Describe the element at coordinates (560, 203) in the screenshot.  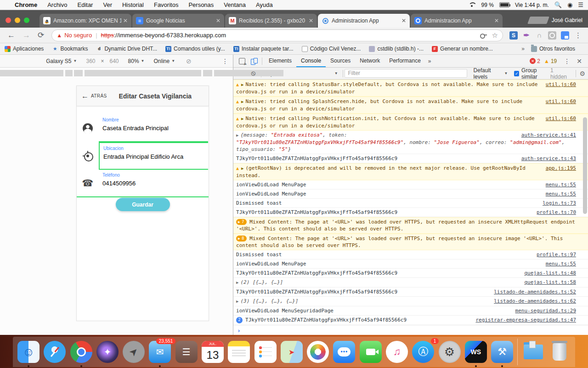
I see `source-link: login.ts:73` at that location.